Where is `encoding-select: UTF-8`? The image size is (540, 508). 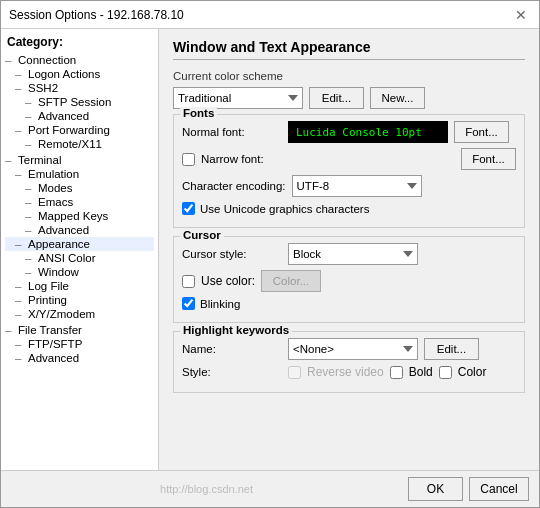 encoding-select: UTF-8 is located at coordinates (357, 186).